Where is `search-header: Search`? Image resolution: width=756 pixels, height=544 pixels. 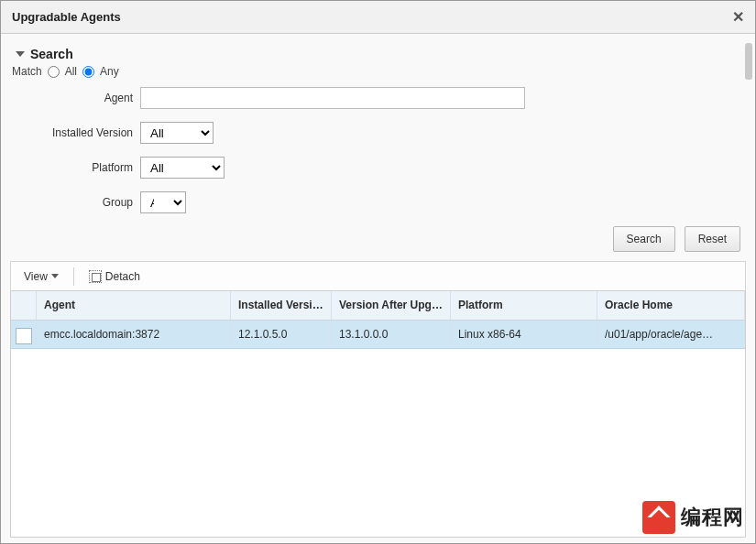 search-header: Search is located at coordinates (381, 54).